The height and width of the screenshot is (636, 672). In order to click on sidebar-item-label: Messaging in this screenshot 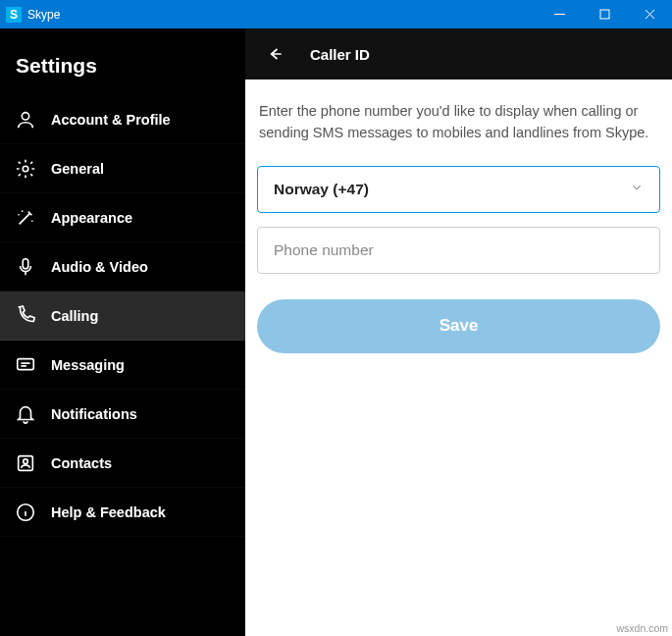, I will do `click(88, 365)`.